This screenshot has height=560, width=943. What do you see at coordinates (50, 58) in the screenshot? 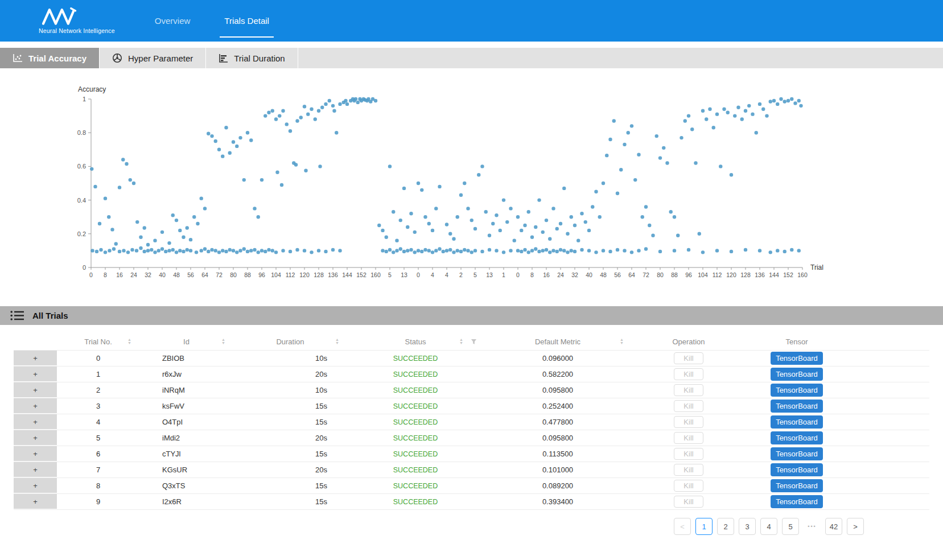
I see `tab-trial-accuracy: Trial Accuracy` at bounding box center [50, 58].